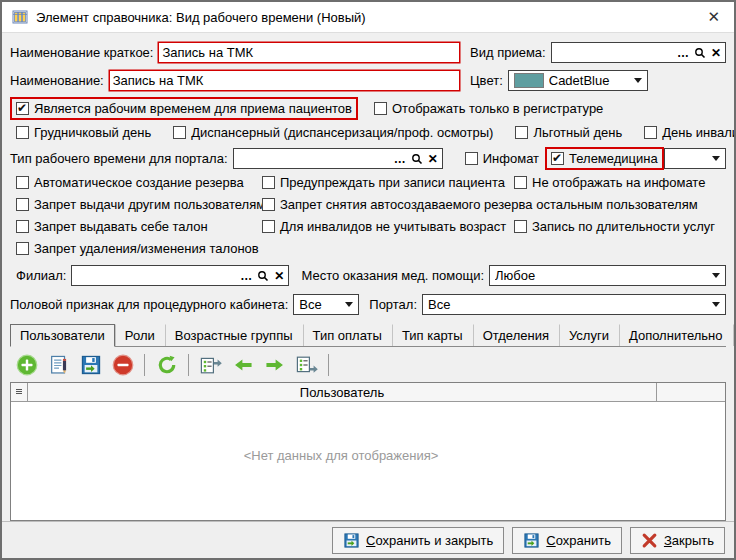 This screenshot has width=736, height=560. Describe the element at coordinates (342, 456) in the screenshot. I see `grid-empty-text: <Нет данных для отображения>` at that location.